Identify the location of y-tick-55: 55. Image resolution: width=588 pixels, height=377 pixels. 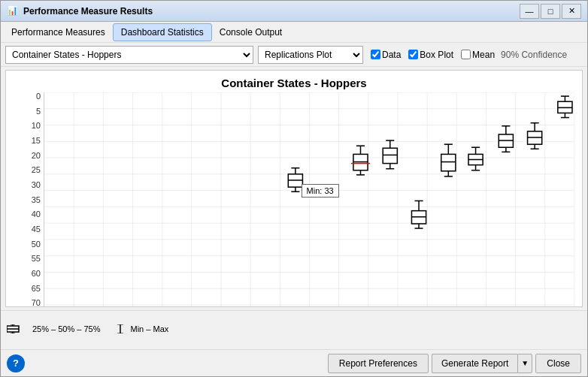
(36, 258).